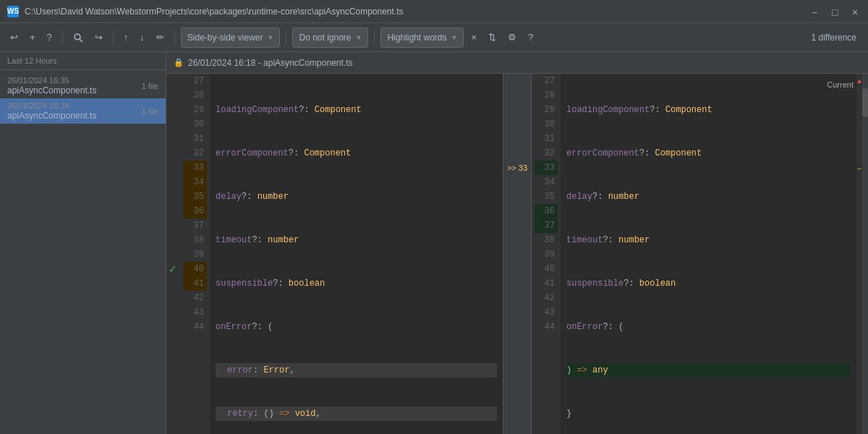 The image size is (868, 434). I want to click on redo-button: ↪, so click(98, 38).